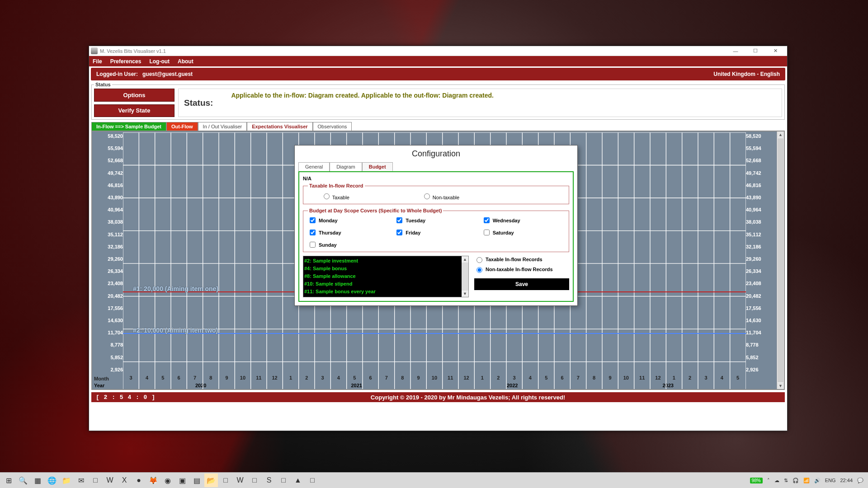 This screenshot has height=488, width=868. Describe the element at coordinates (182, 127) in the screenshot. I see `tab-outflow: Out-Flow` at that location.